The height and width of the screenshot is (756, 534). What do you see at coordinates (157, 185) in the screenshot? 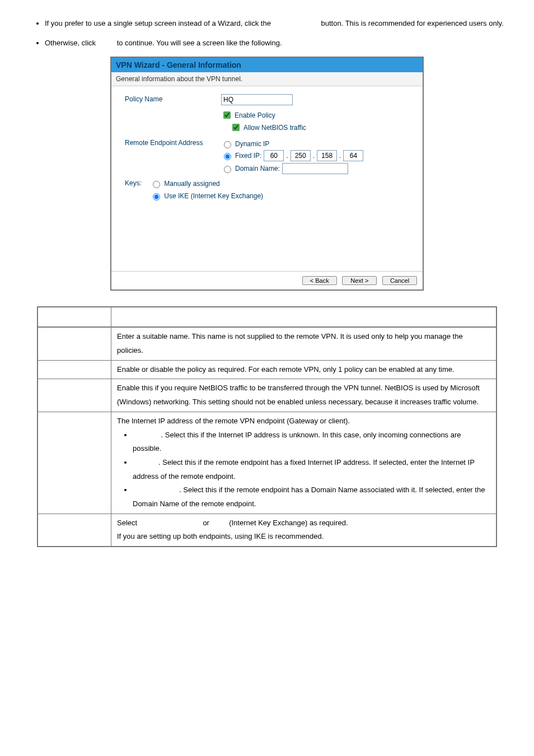
I see `keys-manual-radio` at bounding box center [157, 185].